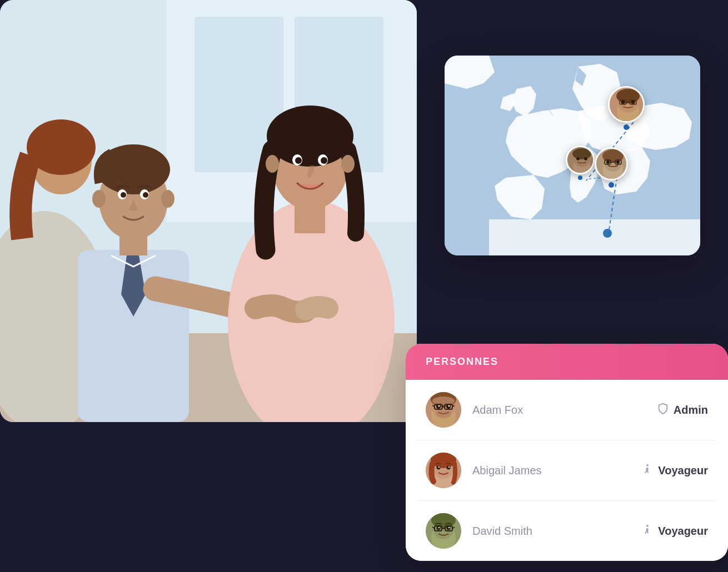 This screenshot has height=572, width=728. What do you see at coordinates (580, 160) in the screenshot?
I see `map-pin-2-avatar` at bounding box center [580, 160].